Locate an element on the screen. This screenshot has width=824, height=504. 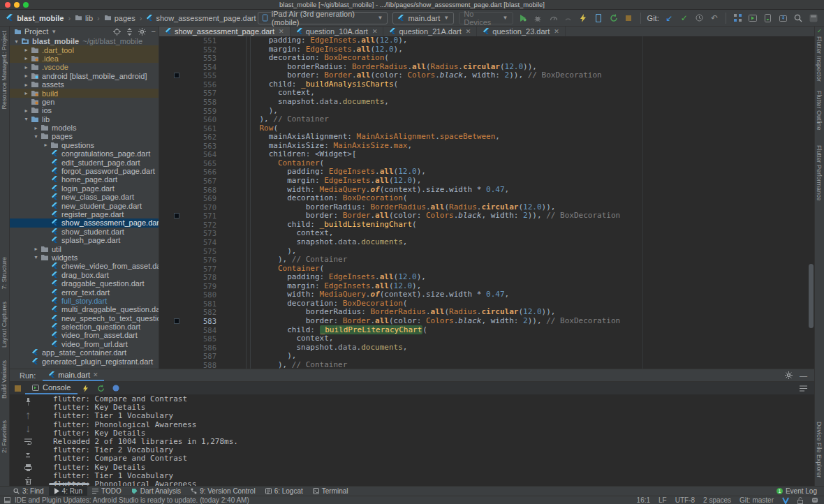
console-tab: Console is located at coordinates (52, 388).